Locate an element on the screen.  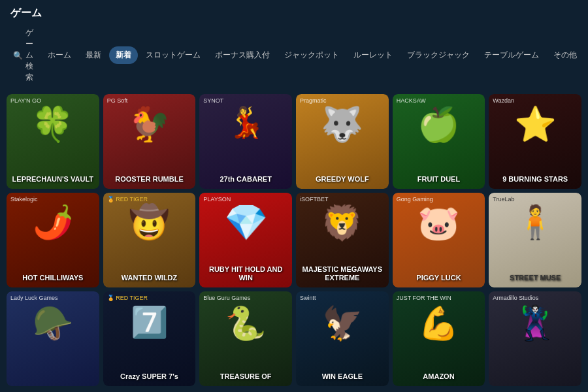
nav-item-blackjack: ブラックジャック is located at coordinates (438, 55).